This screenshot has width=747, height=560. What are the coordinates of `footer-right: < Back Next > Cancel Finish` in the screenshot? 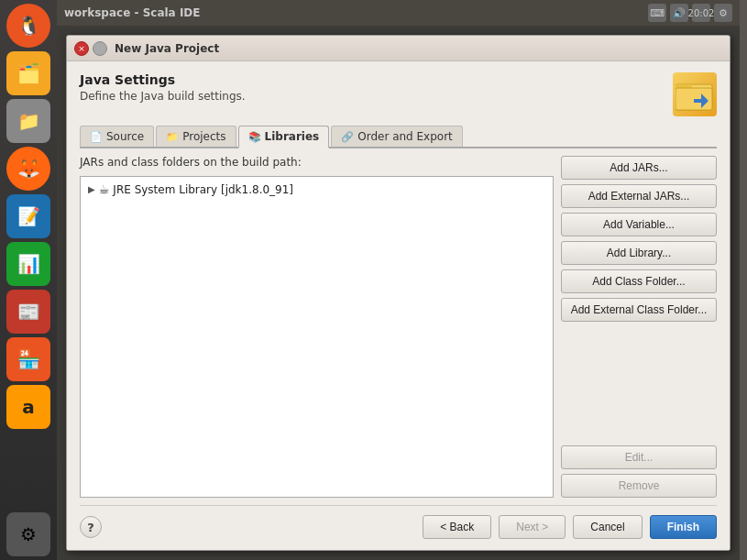 It's located at (570, 527).